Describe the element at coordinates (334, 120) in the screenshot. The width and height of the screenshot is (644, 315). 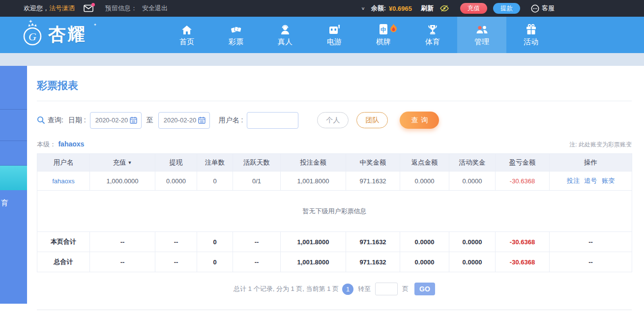
I see `search-form: 查询: 日期 : 2020-02-20 至 2020-02-20 用户名 : 个…` at that location.